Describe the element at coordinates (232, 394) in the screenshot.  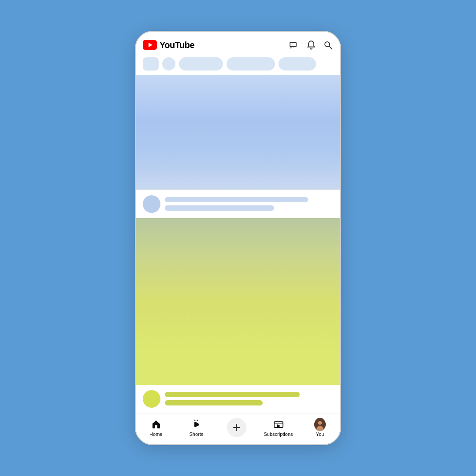
I see `shorts-title-line` at that location.